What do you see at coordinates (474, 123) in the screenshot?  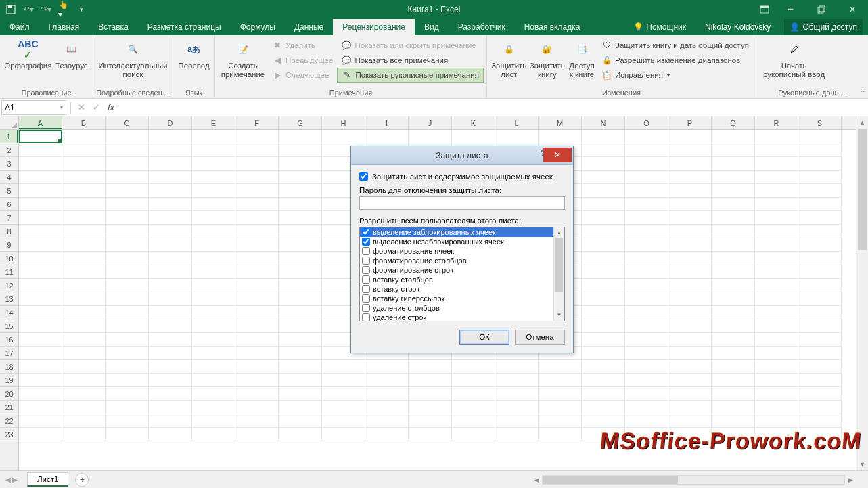 I see `column-header: K` at bounding box center [474, 123].